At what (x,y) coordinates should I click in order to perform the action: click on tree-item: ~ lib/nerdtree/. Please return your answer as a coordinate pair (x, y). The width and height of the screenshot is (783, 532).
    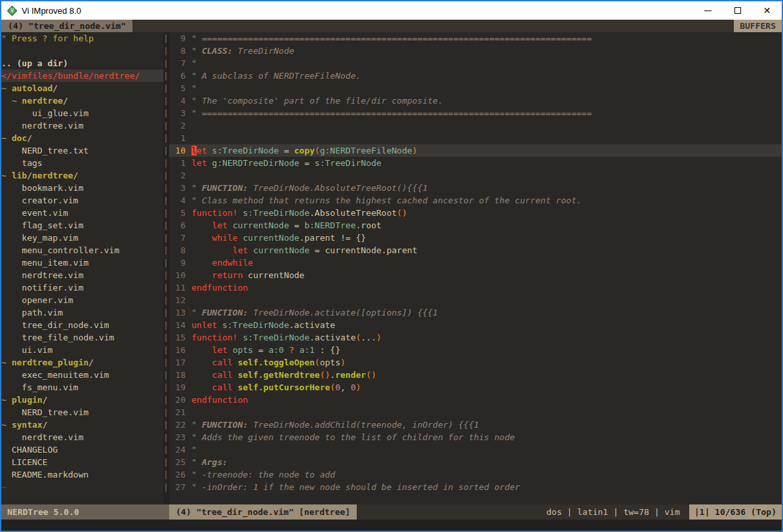
    Looking at the image, I should click on (83, 176).